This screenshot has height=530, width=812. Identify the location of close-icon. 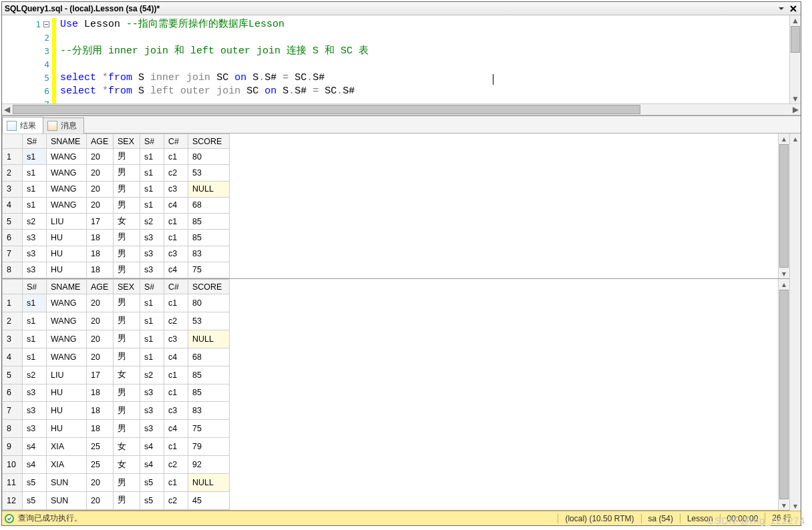
(793, 9).